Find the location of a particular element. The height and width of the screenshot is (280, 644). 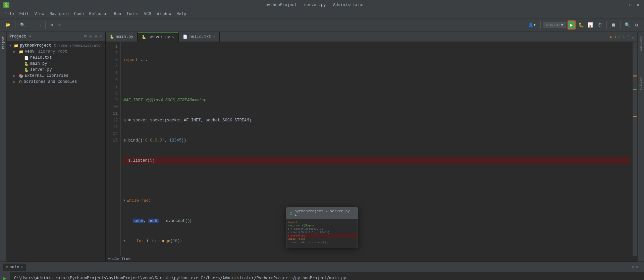

preview-popup: ⚙ pythonProject – server.py A... import … is located at coordinates (322, 227).